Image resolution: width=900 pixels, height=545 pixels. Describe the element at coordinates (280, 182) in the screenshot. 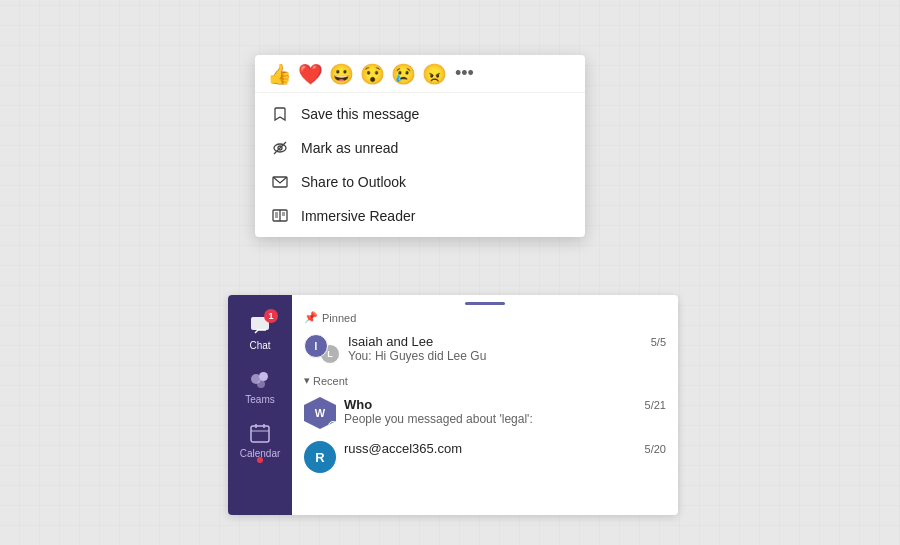

I see `envelope-icon` at that location.